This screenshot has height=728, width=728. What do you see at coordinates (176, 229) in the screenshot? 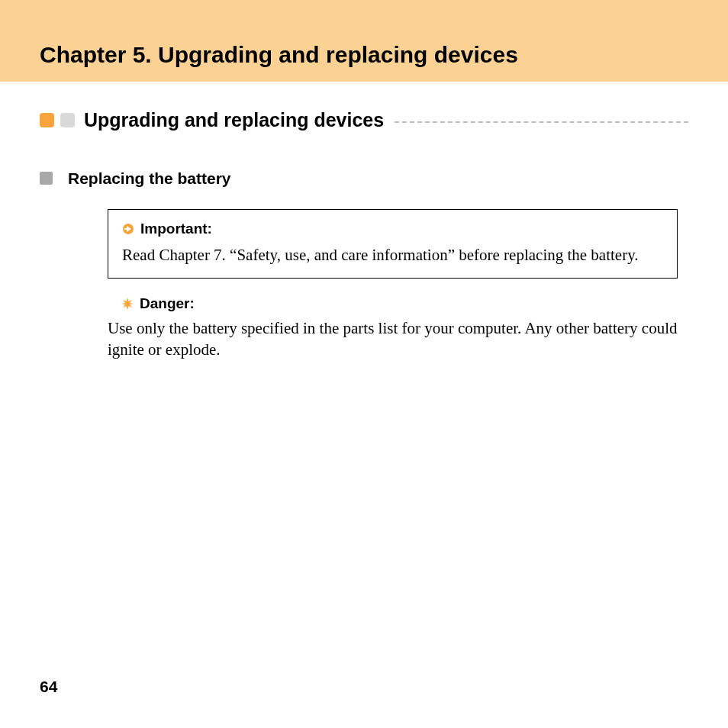
I see `important-label: Important:` at bounding box center [176, 229].